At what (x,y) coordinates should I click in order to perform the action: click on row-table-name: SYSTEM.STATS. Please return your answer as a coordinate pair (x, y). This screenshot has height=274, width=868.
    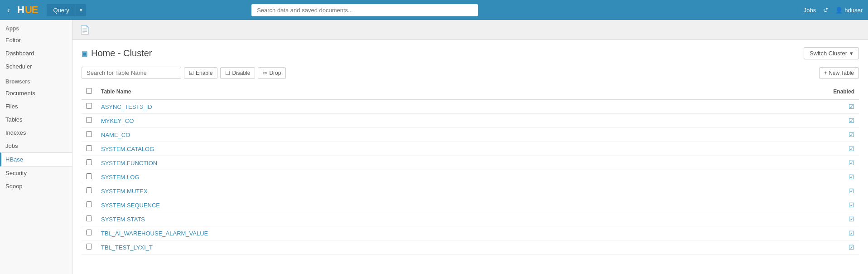
    Looking at the image, I should click on (459, 220).